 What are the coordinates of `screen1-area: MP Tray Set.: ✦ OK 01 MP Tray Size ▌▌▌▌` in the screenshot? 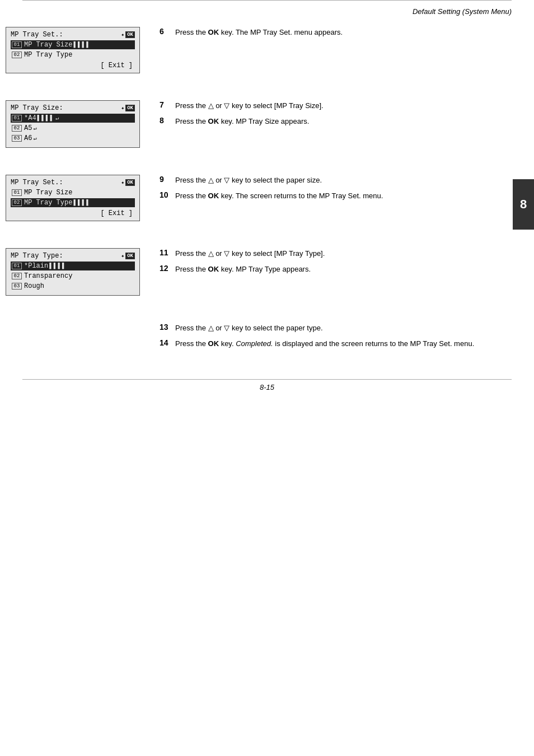 It's located at (76, 53).